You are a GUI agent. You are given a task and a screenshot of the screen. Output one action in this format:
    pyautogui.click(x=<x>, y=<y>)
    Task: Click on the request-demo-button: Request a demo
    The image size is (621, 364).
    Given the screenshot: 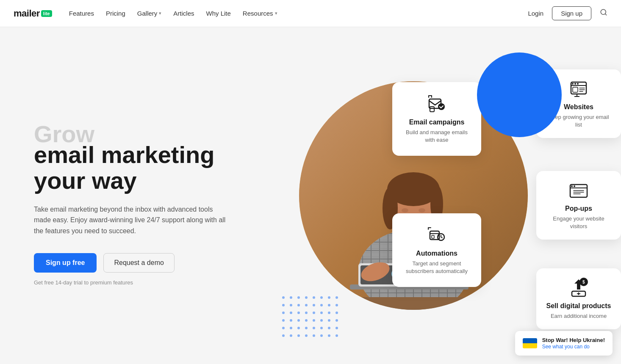 What is the action you would take?
    pyautogui.click(x=139, y=263)
    